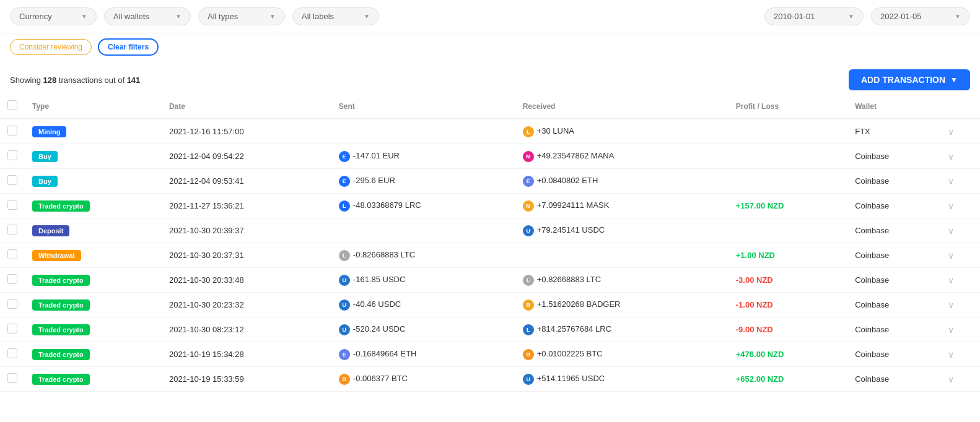  I want to click on row-1-checkbox, so click(12, 155).